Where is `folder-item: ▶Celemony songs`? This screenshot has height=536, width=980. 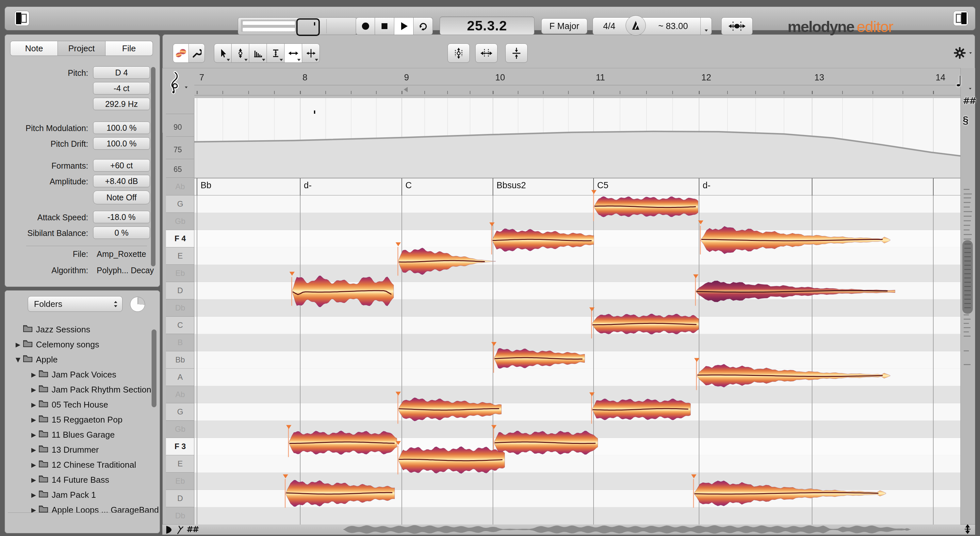 folder-item: ▶Celemony songs is located at coordinates (81, 345).